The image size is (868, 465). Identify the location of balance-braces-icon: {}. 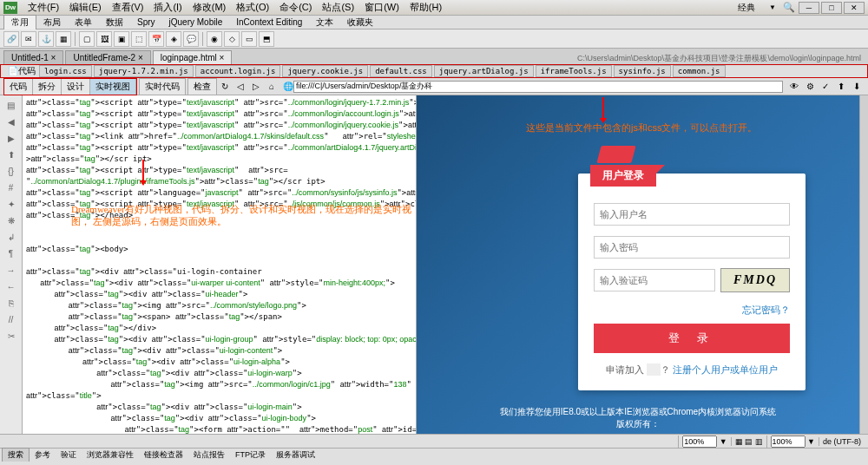
(11, 171).